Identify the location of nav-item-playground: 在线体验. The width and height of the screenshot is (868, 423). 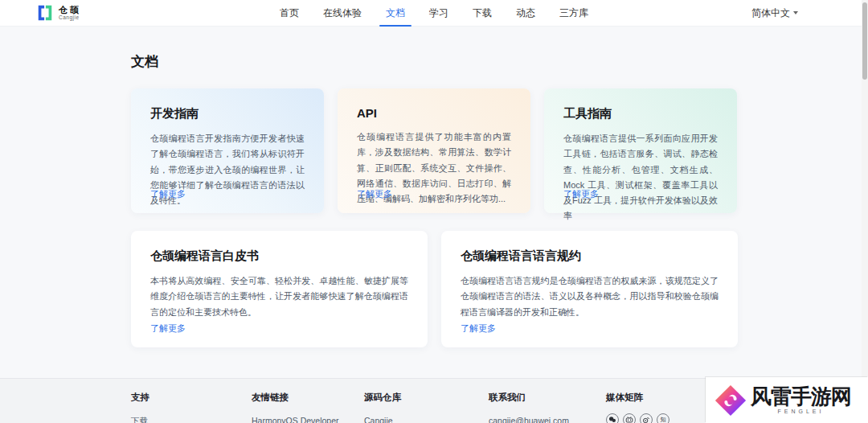
(342, 13).